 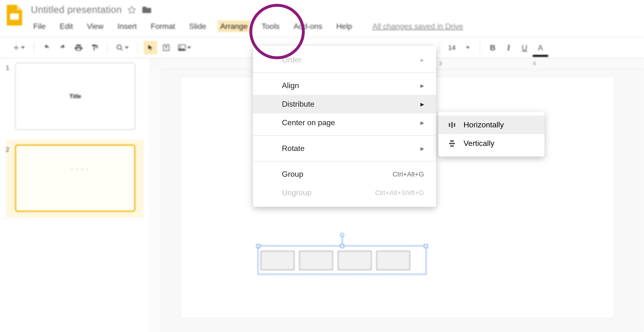 What do you see at coordinates (292, 60) in the screenshot?
I see `menu-item-label: Order` at bounding box center [292, 60].